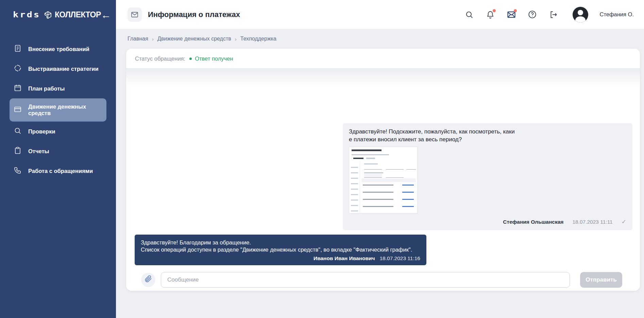 This screenshot has width=644, height=318. I want to click on notifications-bell-icon, so click(490, 15).